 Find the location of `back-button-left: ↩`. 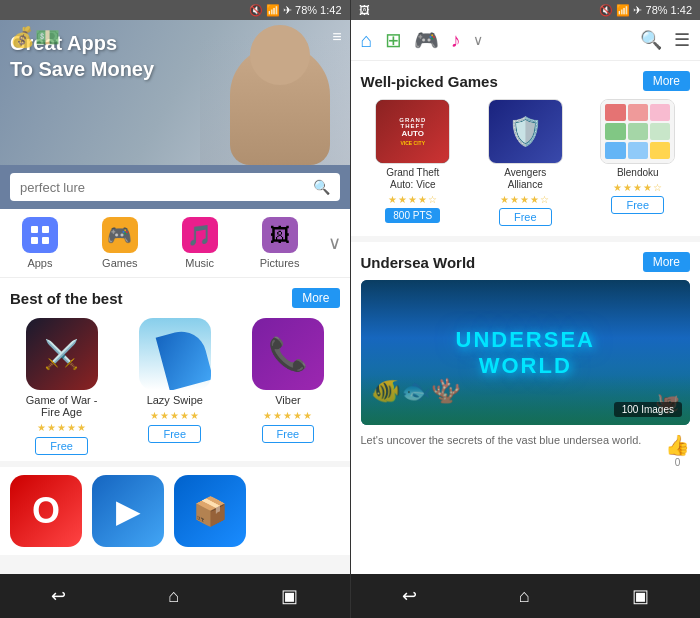

back-button-left: ↩ is located at coordinates (58, 596).